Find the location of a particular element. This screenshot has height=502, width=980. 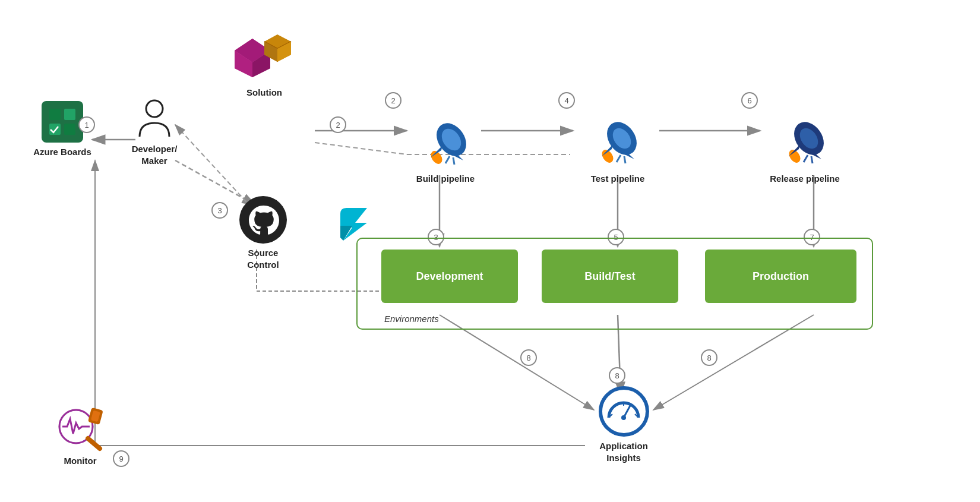

developer-node: Developer/Maker is located at coordinates (154, 132).